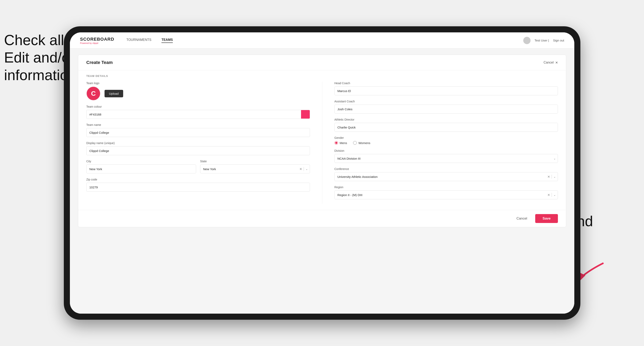 The width and height of the screenshot is (644, 346). Describe the element at coordinates (198, 148) in the screenshot. I see `display-name-group: Display name (unique)` at that location.